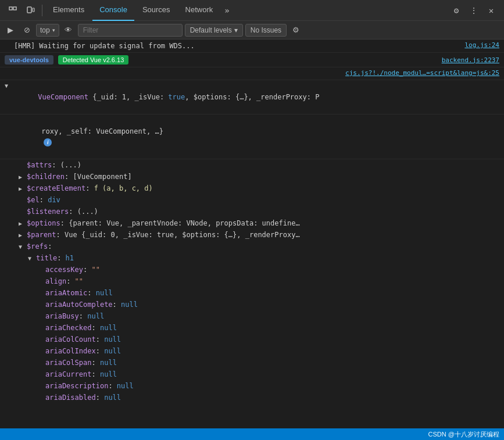  What do you see at coordinates (44, 223) in the screenshot?
I see `prop-name-options: $options` at bounding box center [44, 223].